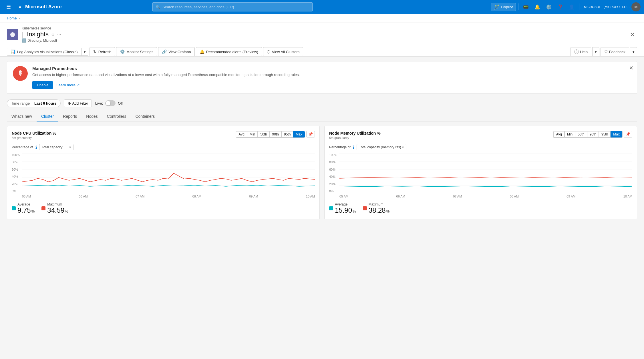 Image resolution: width=644 pixels, height=359 pixels. What do you see at coordinates (47, 52) in the screenshot?
I see `view-selector: 📊 Log Analytics visualizations (Classic)…` at bounding box center [47, 52].